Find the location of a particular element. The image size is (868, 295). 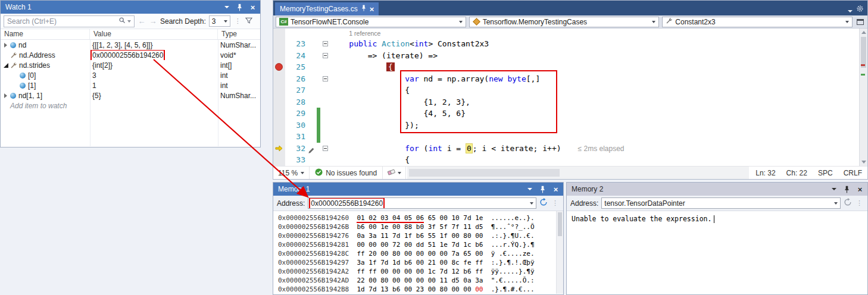

memory-byte: 1d is located at coordinates (396, 263).